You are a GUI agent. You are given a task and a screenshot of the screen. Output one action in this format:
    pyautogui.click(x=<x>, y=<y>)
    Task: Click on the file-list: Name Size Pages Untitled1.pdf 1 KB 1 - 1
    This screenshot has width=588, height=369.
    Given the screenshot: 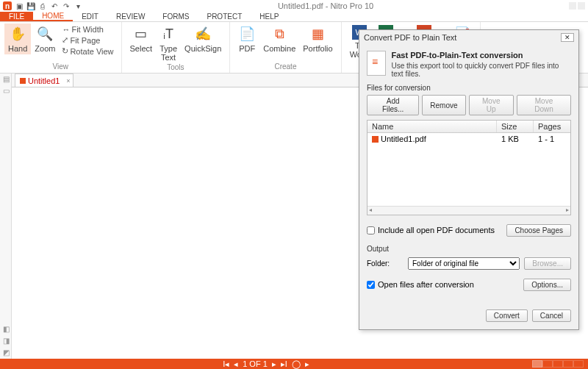 What is the action you would take?
    pyautogui.click(x=469, y=168)
    